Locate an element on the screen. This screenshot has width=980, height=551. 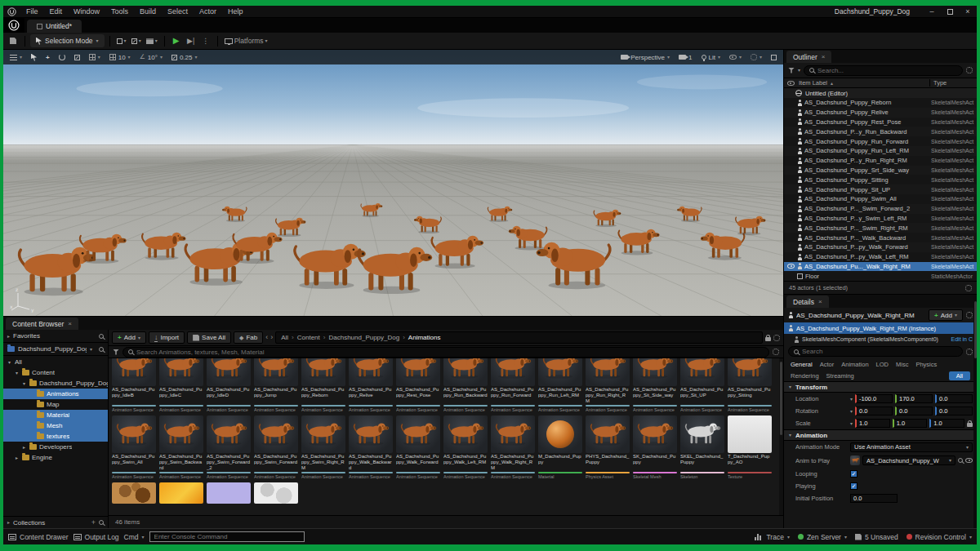
asset-tile: AS_Dachshund_Puppy_IdleCAnimation Sequen… is located at coordinates (181, 385).